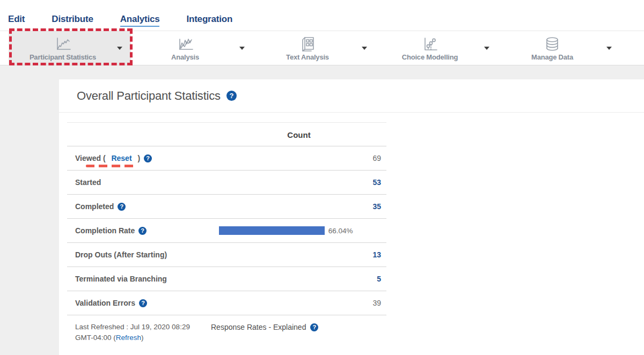 The image size is (644, 355). What do you see at coordinates (226, 332) in the screenshot?
I see `table-footer: Last Refreshed : Jul 19, 2020 08:29 GMT-…` at bounding box center [226, 332].